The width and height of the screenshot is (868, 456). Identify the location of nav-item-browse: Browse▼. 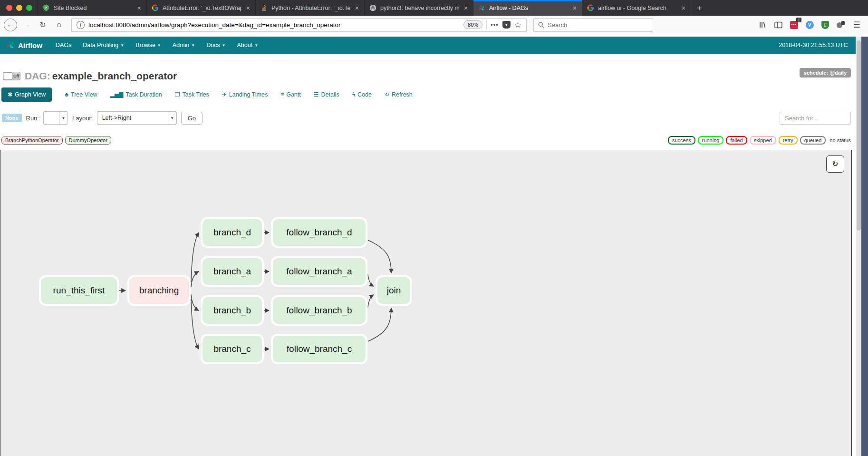
(148, 45).